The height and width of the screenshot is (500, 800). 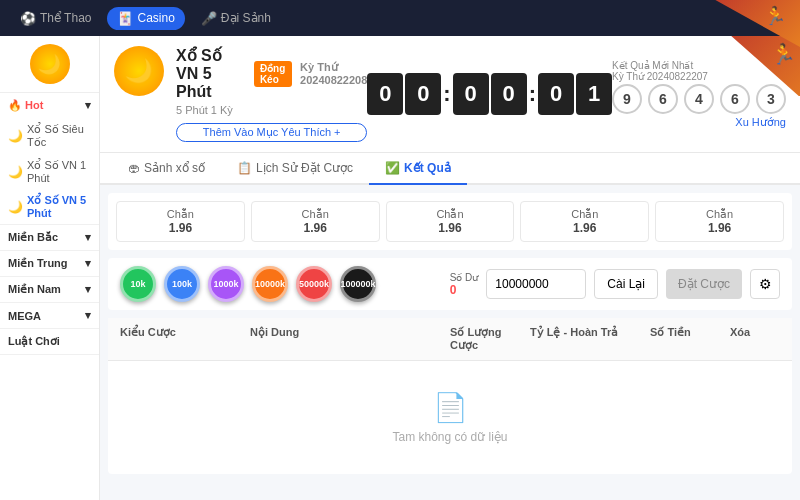 I want to click on timer-m1: 0, so click(x=471, y=94).